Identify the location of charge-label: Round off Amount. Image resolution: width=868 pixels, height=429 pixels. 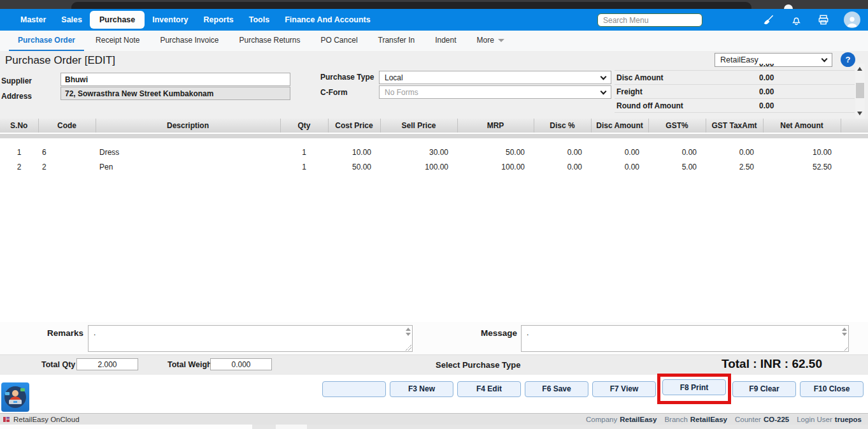
(687, 106).